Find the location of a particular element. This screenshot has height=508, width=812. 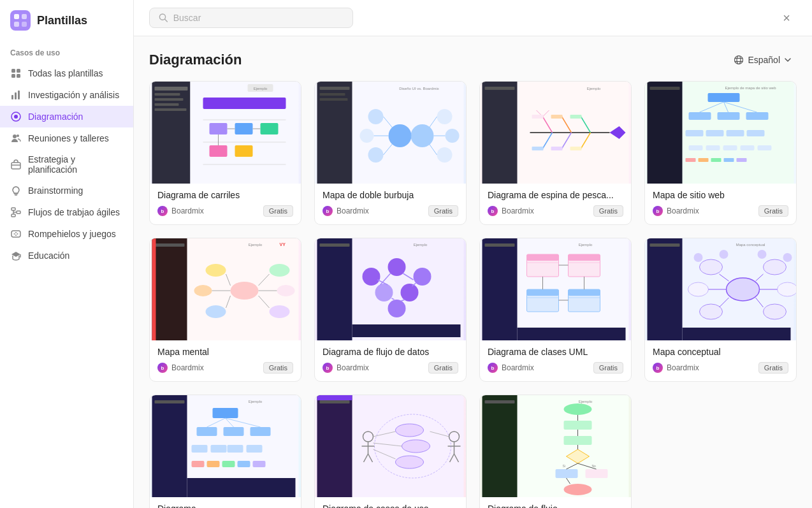

language-selector: Español is located at coordinates (762, 60).